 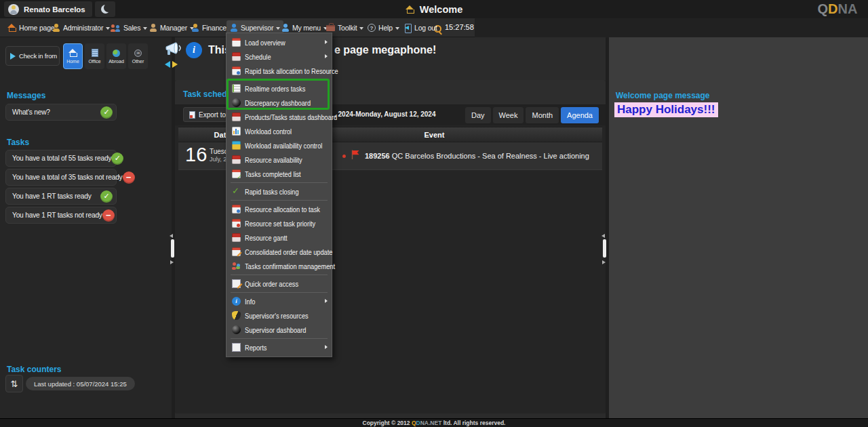 What do you see at coordinates (279, 174) in the screenshot?
I see `menu-item-tasks-completed-list: Tasks completed list` at bounding box center [279, 174].